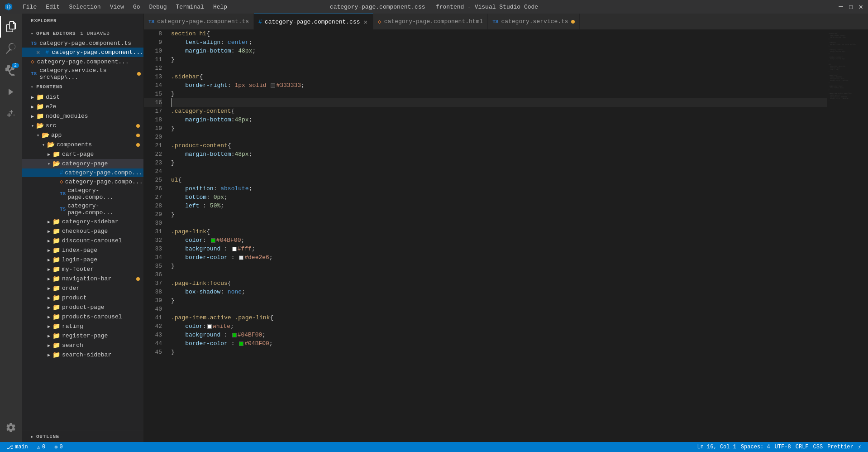 The image size is (868, 452). Describe the element at coordinates (52, 7) in the screenshot. I see `menu-edit: Edit` at that location.